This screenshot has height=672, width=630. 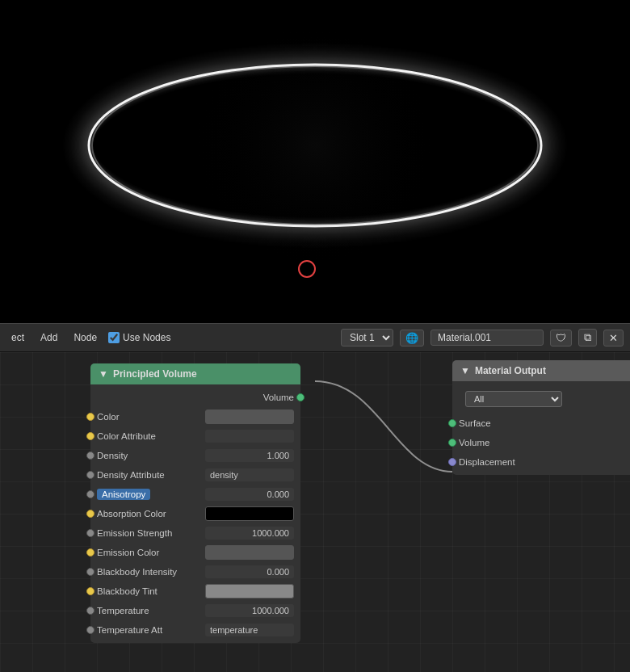 What do you see at coordinates (487, 338) in the screenshot?
I see `material-name-field` at bounding box center [487, 338].